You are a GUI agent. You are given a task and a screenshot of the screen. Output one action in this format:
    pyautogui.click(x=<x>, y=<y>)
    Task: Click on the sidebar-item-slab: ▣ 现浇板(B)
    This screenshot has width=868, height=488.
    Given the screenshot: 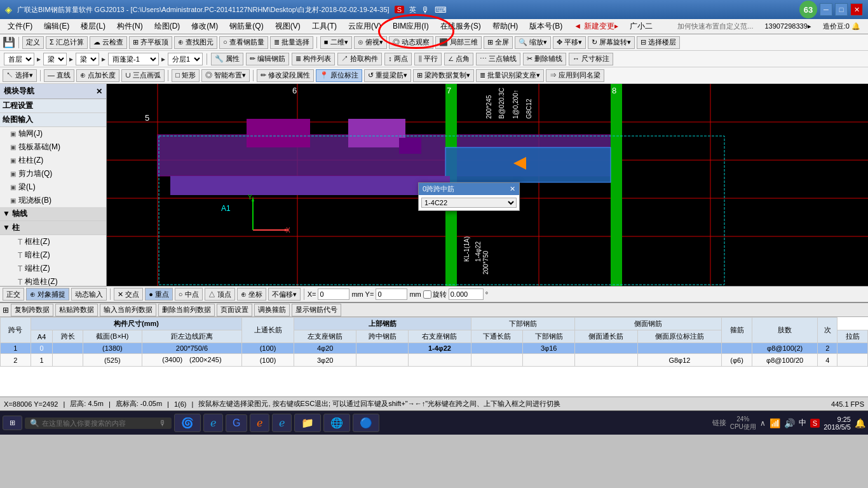 What is the action you would take?
    pyautogui.click(x=53, y=201)
    